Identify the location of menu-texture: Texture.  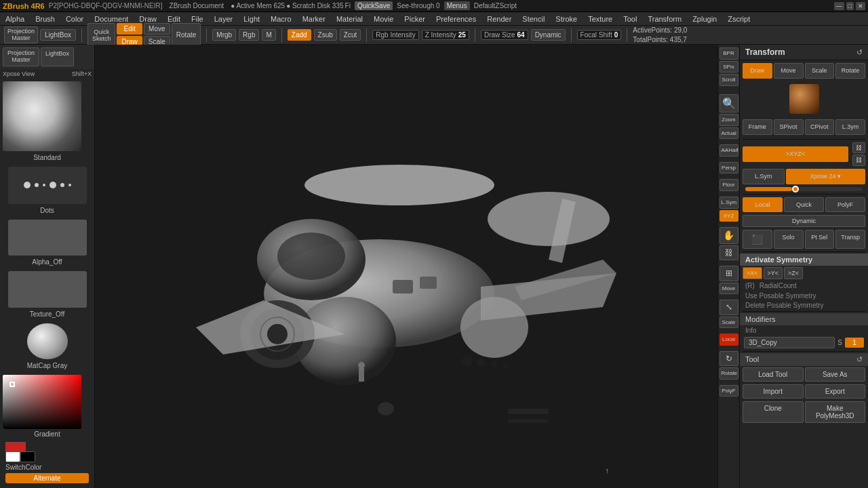
(600, 19).